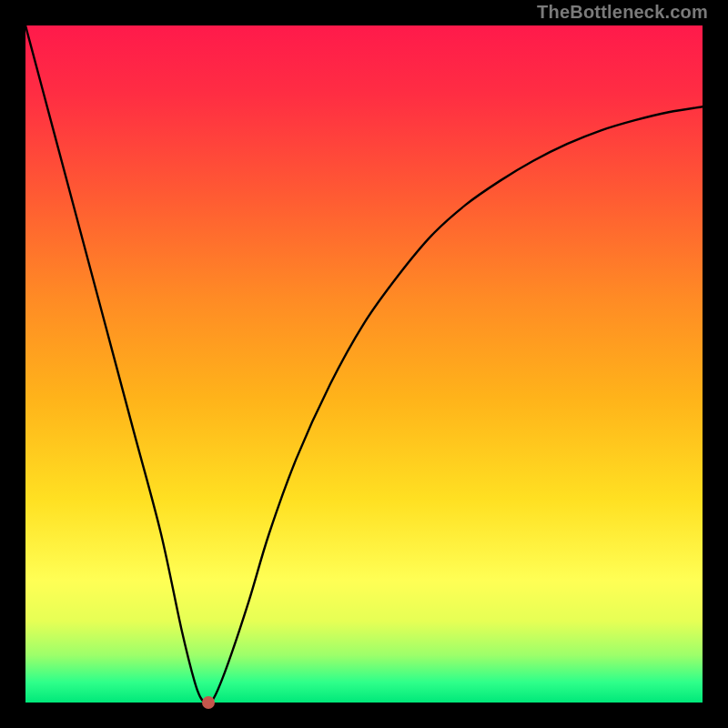  What do you see at coordinates (622, 13) in the screenshot?
I see `watermark-text: TheBottleneck.com` at bounding box center [622, 13].